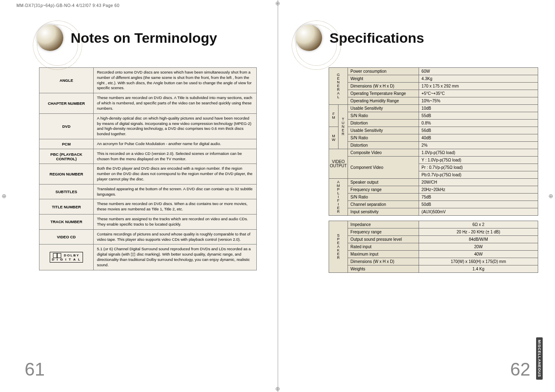 This screenshot has height=392, width=555. What do you see at coordinates (339, 86) in the screenshot?
I see `category-cell: GENERAL` at bounding box center [339, 86].